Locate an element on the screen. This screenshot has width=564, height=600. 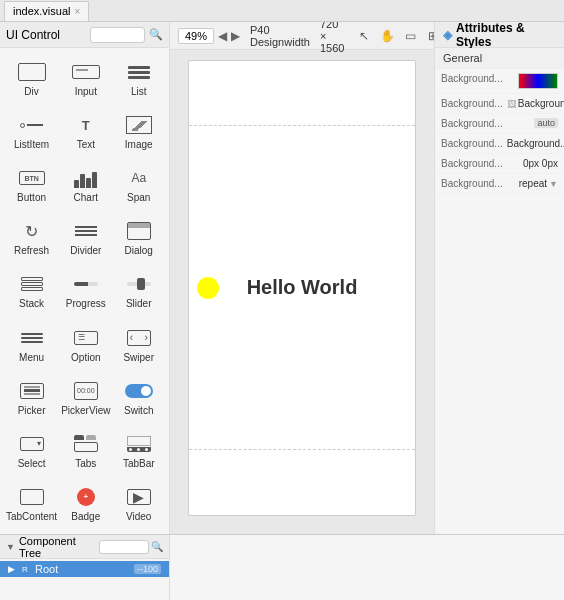
tree-search-input is located at coordinates (124, 547).